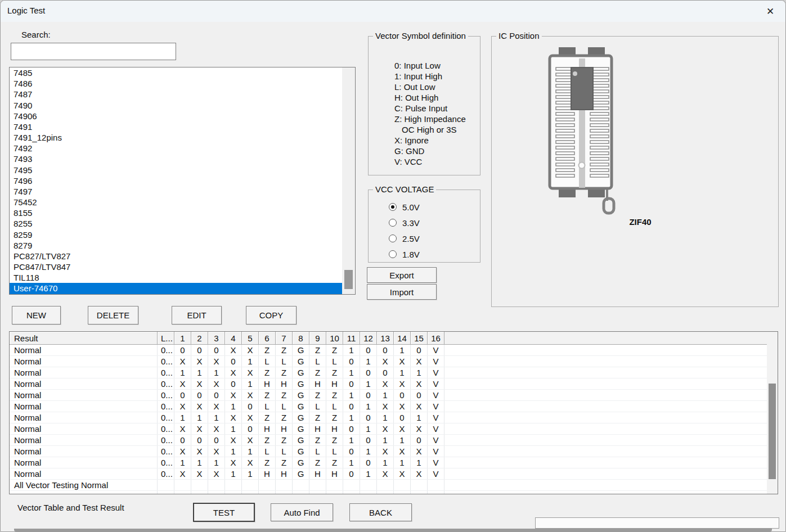  I want to click on socket-name-label: ZIF40, so click(640, 222).